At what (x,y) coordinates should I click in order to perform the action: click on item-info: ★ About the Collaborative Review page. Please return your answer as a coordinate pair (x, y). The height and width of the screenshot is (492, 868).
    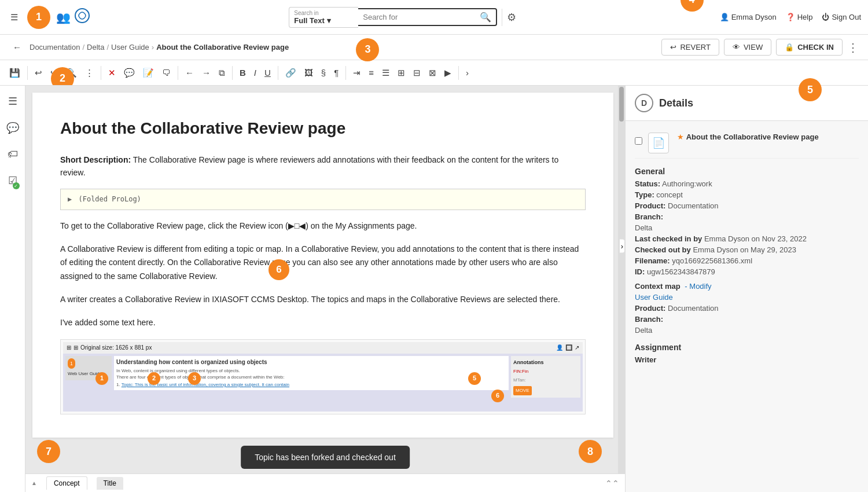
    Looking at the image, I should click on (746, 137).